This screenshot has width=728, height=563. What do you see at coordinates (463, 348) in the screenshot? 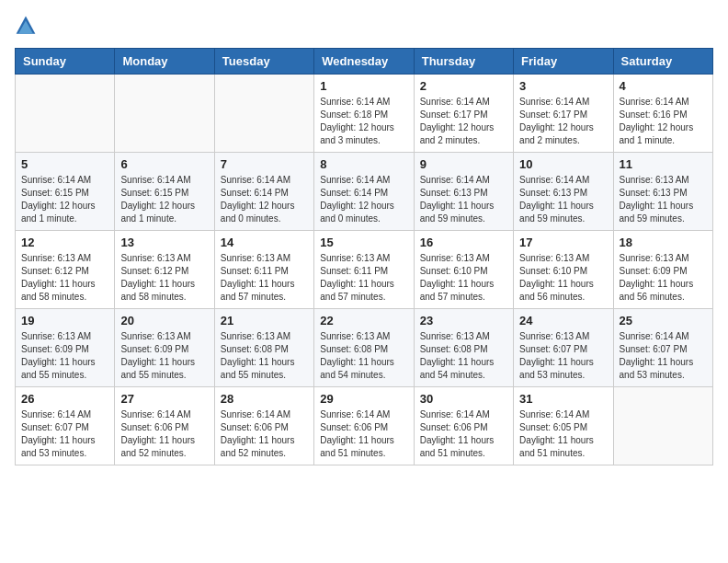
I see `calendar-cell: 23Sunrise: 6:13 AM Sunset: 6:08 PM Dayli…` at bounding box center [463, 348].